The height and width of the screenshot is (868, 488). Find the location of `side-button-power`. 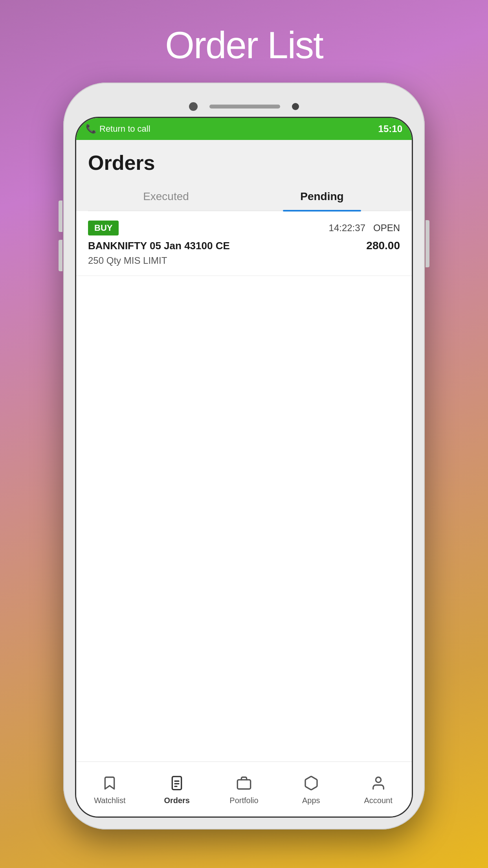

side-button-power is located at coordinates (427, 244).